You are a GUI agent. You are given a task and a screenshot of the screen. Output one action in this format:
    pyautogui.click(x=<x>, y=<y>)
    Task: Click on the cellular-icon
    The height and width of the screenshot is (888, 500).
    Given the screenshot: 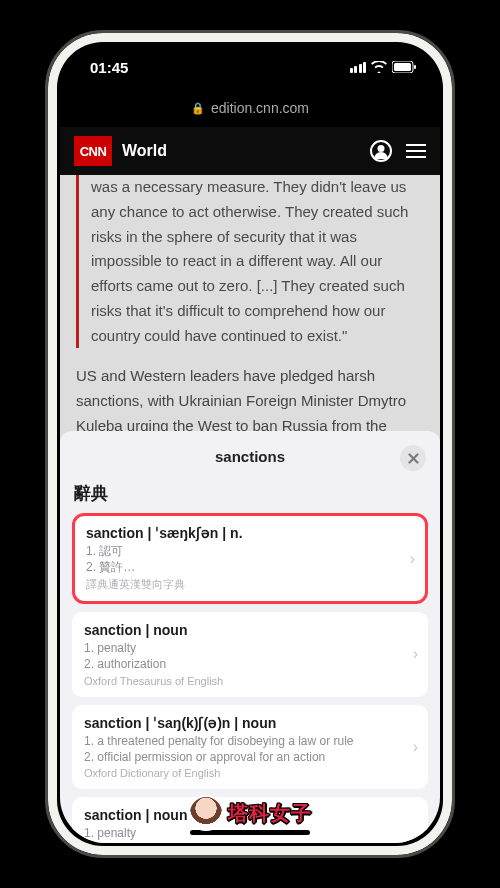 What is the action you would take?
    pyautogui.click(x=358, y=68)
    